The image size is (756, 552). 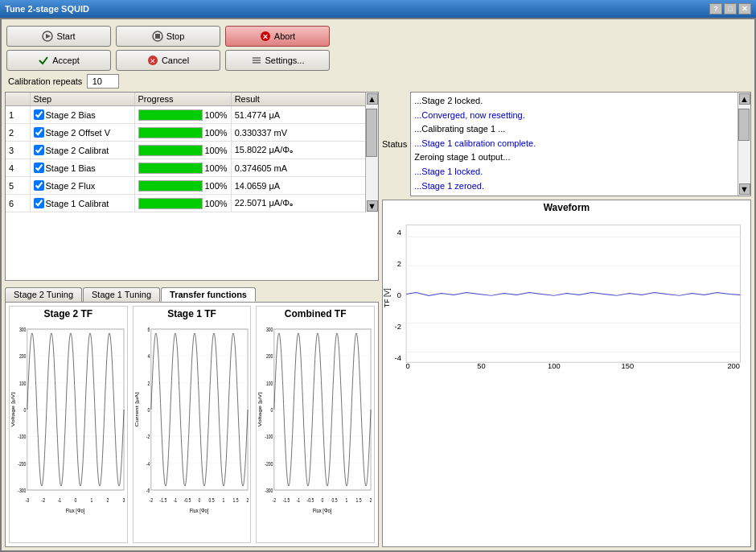 What do you see at coordinates (13, 409) in the screenshot?
I see `svg-text: Voltage [μV]` at bounding box center [13, 409].